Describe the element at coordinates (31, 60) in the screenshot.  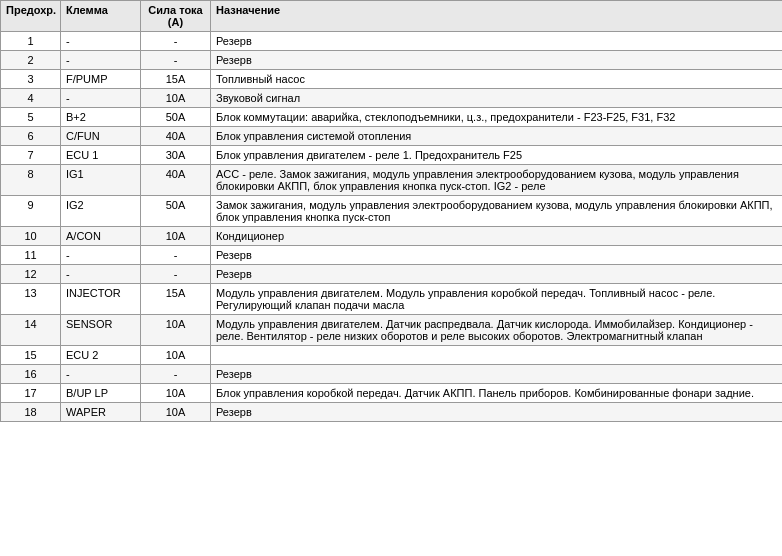
I see `cell-fuse-num: 2` at that location.